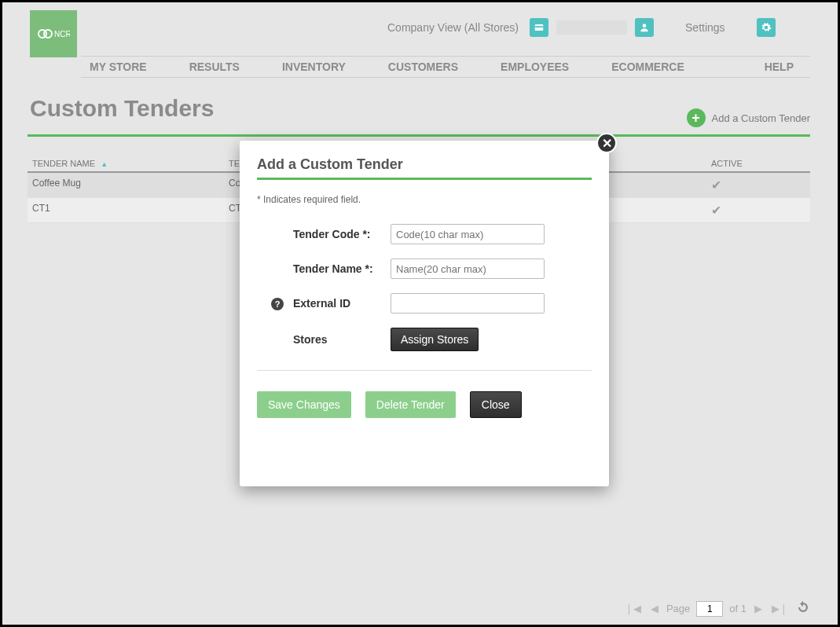 Image resolution: width=840 pixels, height=627 pixels. Describe the element at coordinates (62, 35) in the screenshot. I see `svg-text: NCR` at that location.